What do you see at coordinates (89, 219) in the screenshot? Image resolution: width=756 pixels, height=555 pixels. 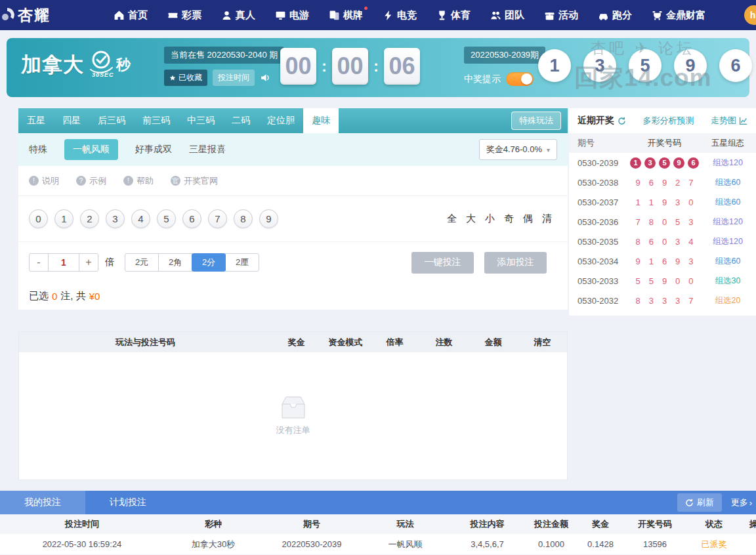 I see `ball-2: 2` at bounding box center [89, 219].